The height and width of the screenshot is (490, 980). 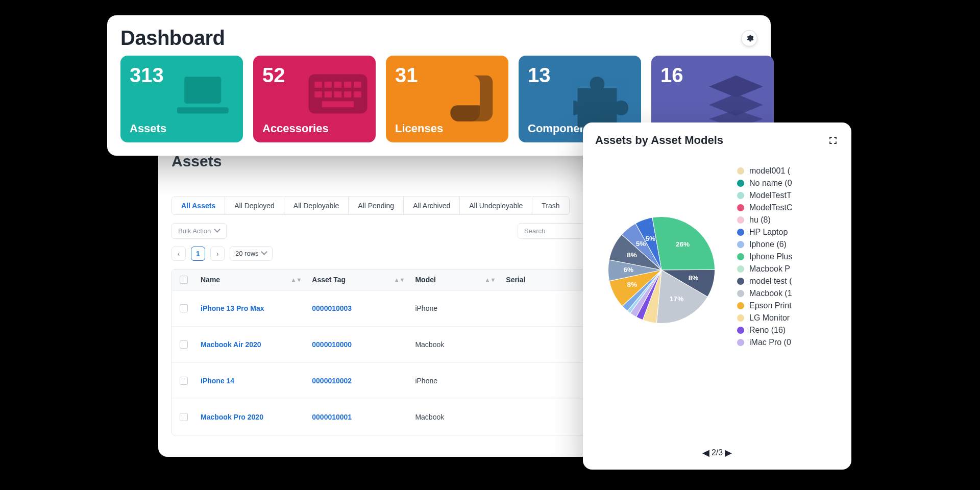 What do you see at coordinates (768, 244) in the screenshot?
I see `legend-label: Iphone (6)` at bounding box center [768, 244].